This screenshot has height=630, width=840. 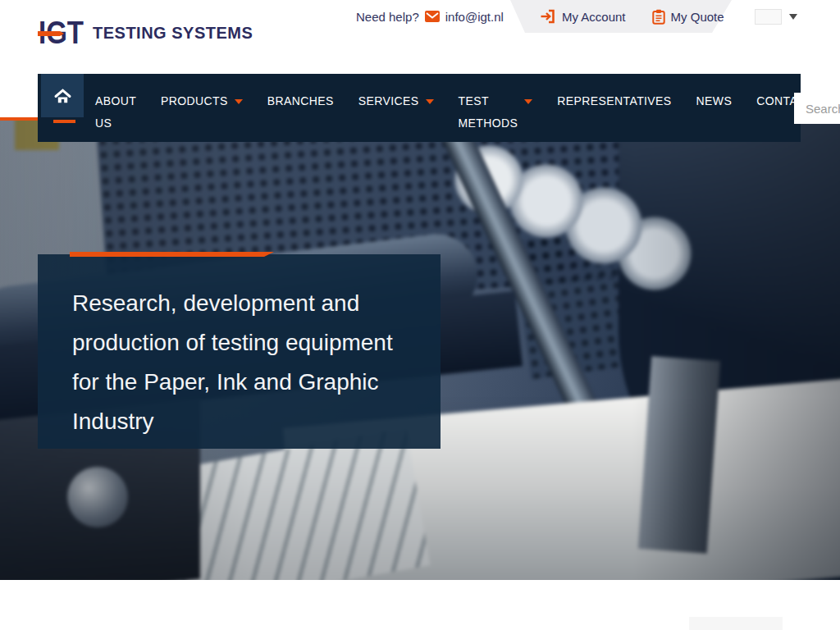 What do you see at coordinates (793, 16) in the screenshot?
I see `caret-down-icon` at bounding box center [793, 16].